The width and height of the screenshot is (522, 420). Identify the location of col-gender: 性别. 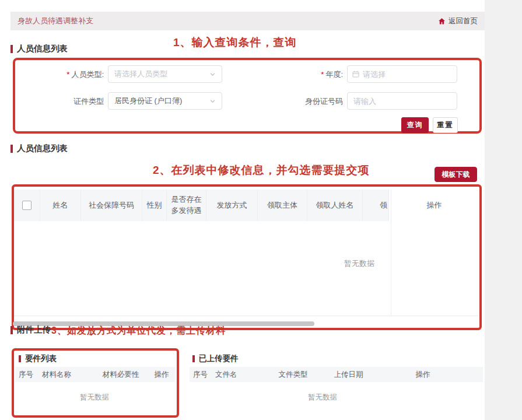
(155, 205).